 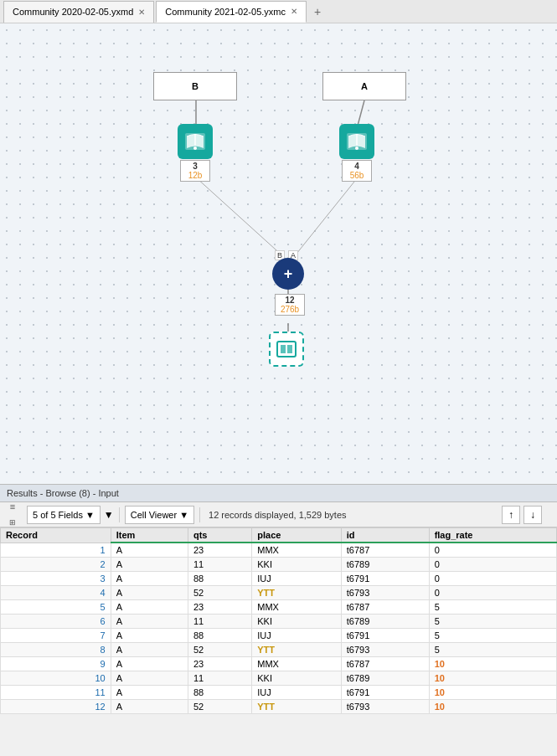 I want to click on table-row: 9 A 23 MMX t6787 10, so click(x=279, y=665).